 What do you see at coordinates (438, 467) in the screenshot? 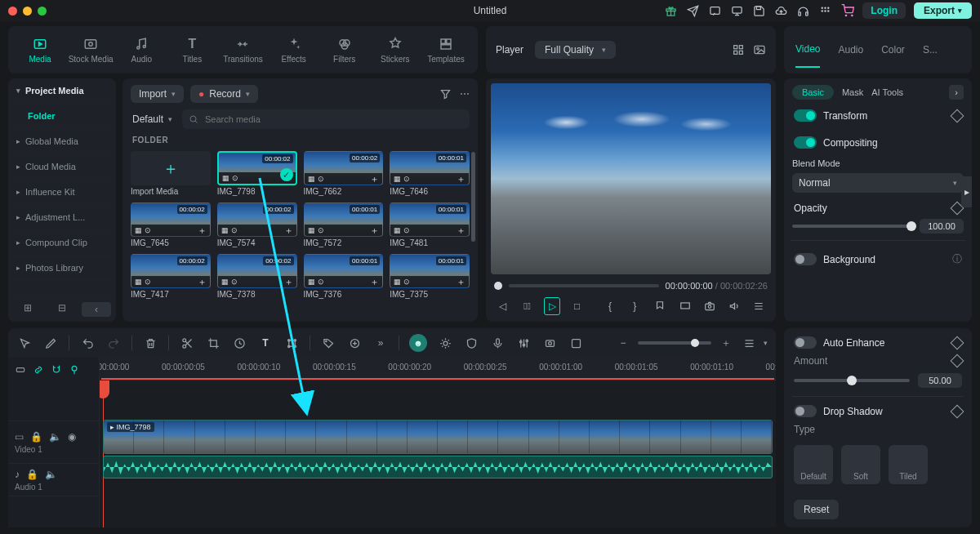
I see `audio-clip` at bounding box center [438, 467].